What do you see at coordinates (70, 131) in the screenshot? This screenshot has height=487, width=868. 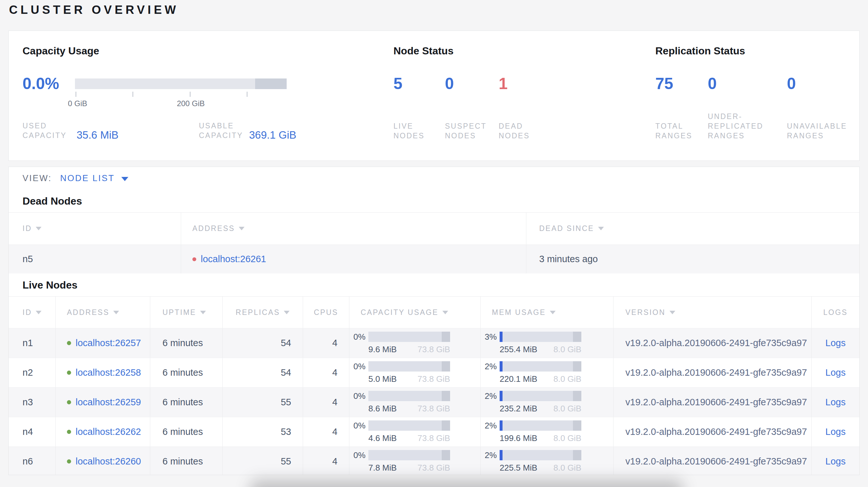 I see `used-capacity-stat: USED CAPACITY 35.6 MiB` at bounding box center [70, 131].